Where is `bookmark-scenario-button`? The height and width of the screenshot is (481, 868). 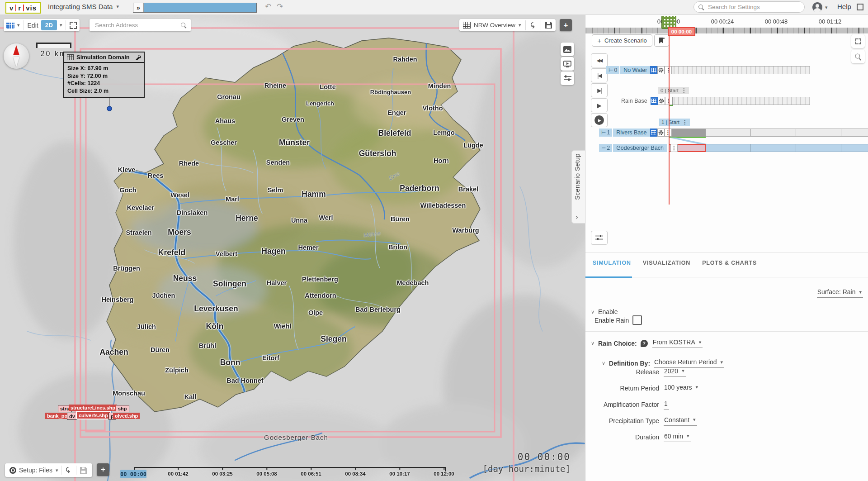
bookmark-scenario-button is located at coordinates (662, 41).